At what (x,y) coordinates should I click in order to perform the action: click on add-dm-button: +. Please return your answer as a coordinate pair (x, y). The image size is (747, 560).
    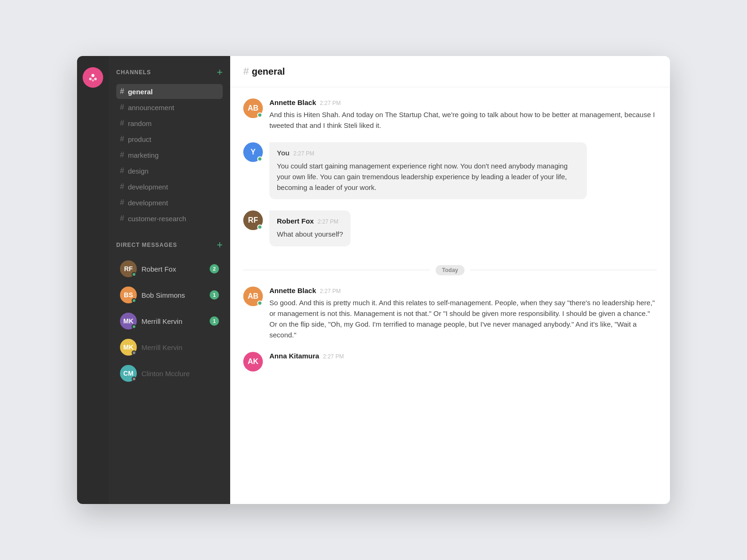
    Looking at the image, I should click on (219, 245).